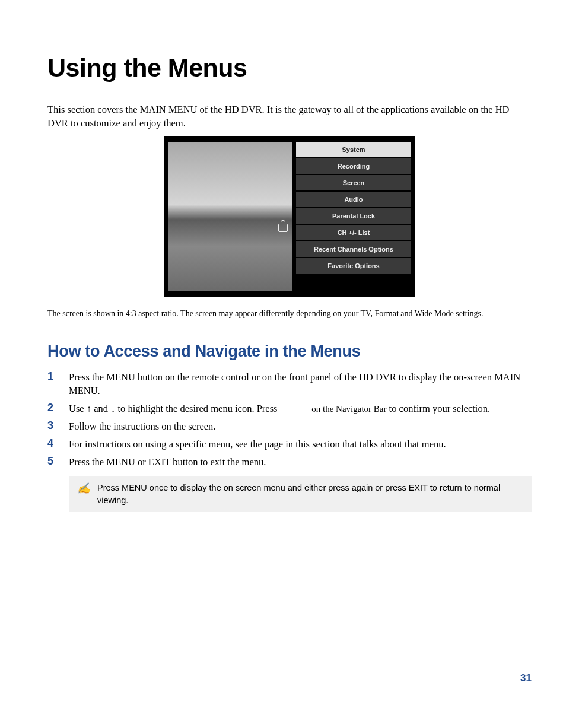 Image resolution: width=566 pixels, height=728 pixels. What do you see at coordinates (354, 217) in the screenshot?
I see `menu-list: System Recording Screen Audio Parental L…` at bounding box center [354, 217].